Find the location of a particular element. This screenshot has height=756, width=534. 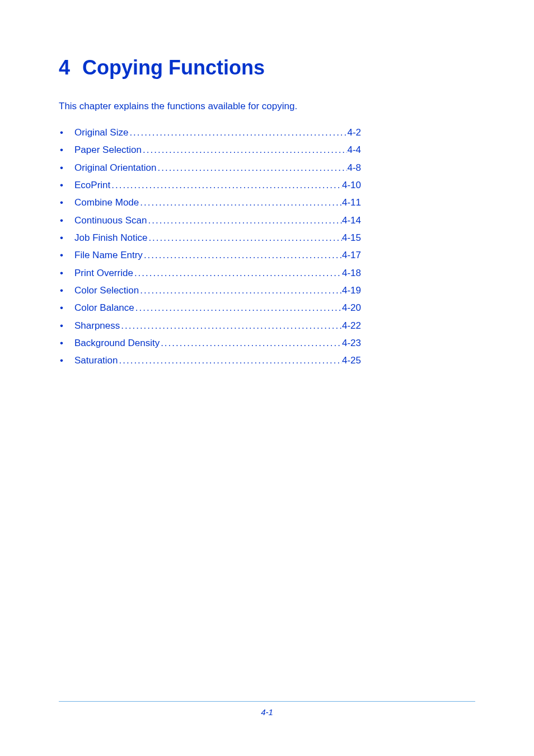

toc-page: 4-10 is located at coordinates (352, 185).